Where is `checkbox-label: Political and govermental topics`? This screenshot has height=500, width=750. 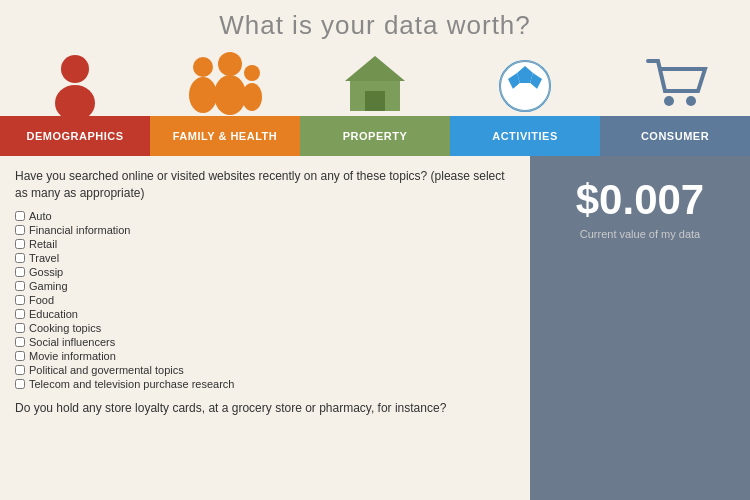
checkbox-label: Political and govermental topics is located at coordinates (106, 370).